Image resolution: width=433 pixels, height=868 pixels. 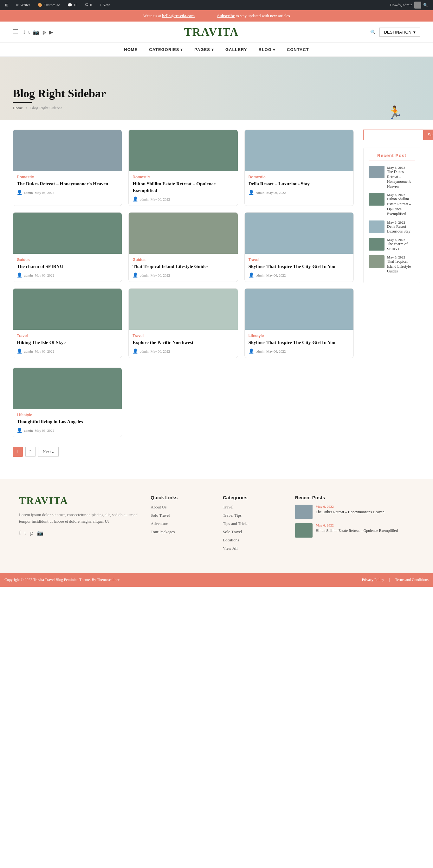 What do you see at coordinates (426, 5) in the screenshot?
I see `admin-search-icon: 🔍` at bounding box center [426, 5].